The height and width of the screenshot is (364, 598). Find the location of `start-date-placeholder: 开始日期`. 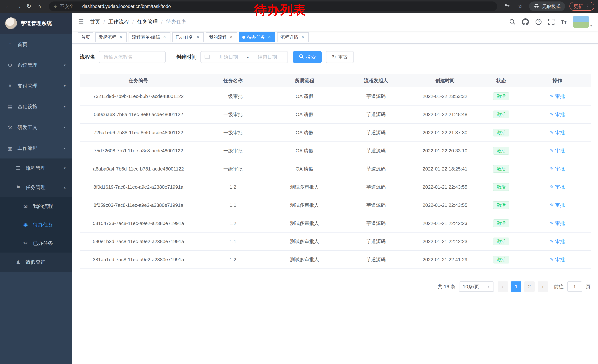

start-date-placeholder: 开始日期 is located at coordinates (228, 57).